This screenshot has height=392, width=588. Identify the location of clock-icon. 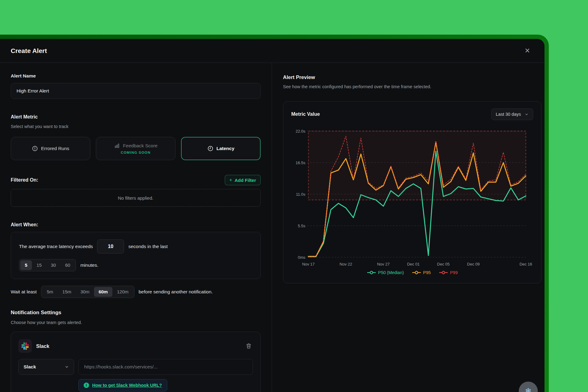
(210, 149).